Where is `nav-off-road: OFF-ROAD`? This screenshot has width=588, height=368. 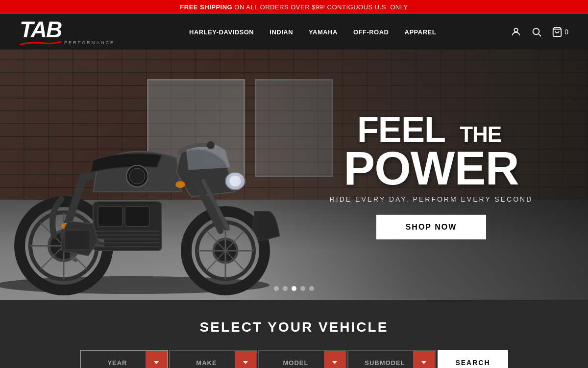
nav-off-road: OFF-ROAD is located at coordinates (371, 32).